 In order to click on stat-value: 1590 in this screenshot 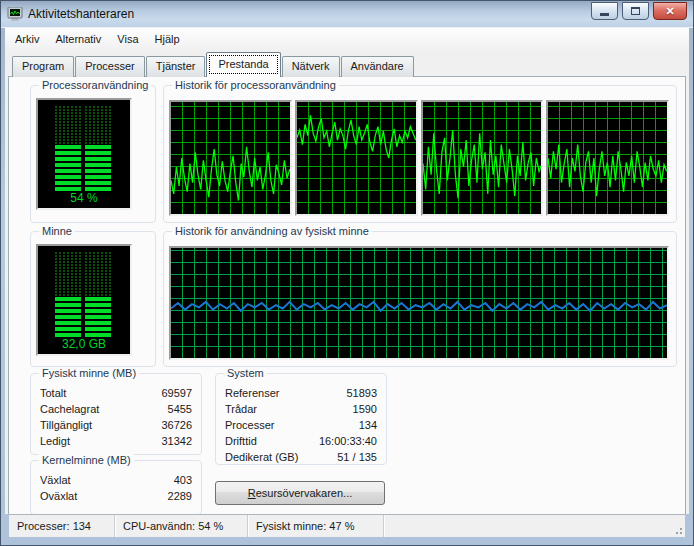, I will do `click(365, 409)`.